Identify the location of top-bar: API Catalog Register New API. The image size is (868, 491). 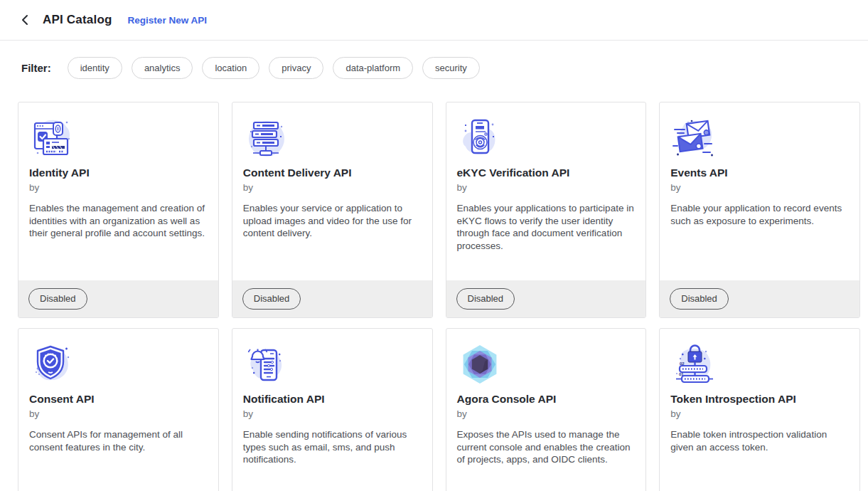
(434, 20).